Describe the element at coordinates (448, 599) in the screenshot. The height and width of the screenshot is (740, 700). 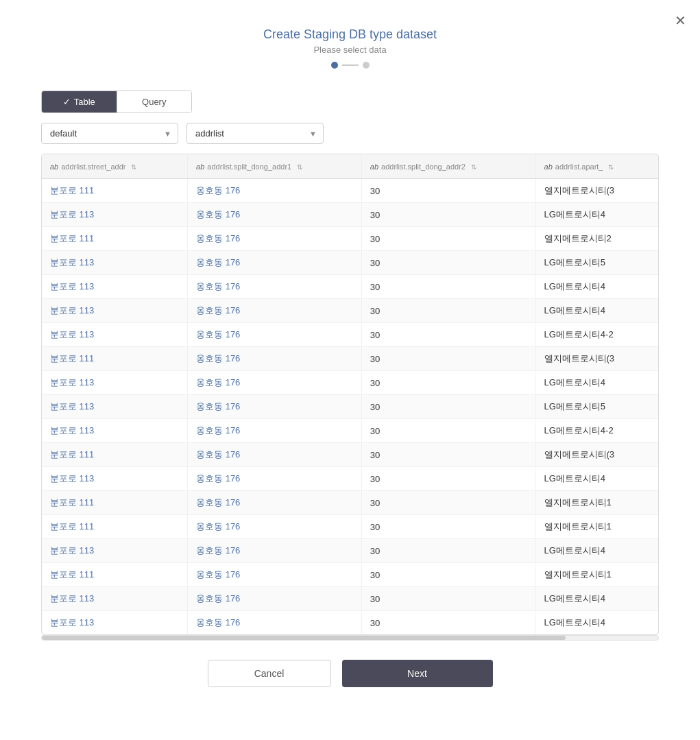
I see `cell-r17-c2: 30` at that location.